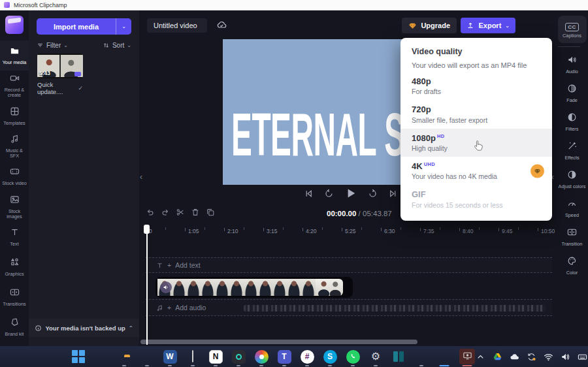  Describe the element at coordinates (146, 229) in the screenshot. I see `playhead-handle` at that location.